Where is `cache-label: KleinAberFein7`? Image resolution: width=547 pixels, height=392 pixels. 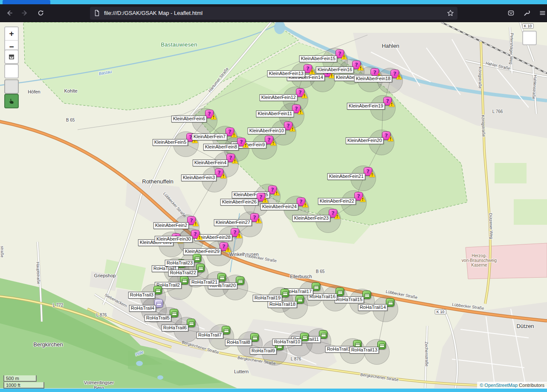
cache-label: KleinAberFein7 is located at coordinates (210, 137).